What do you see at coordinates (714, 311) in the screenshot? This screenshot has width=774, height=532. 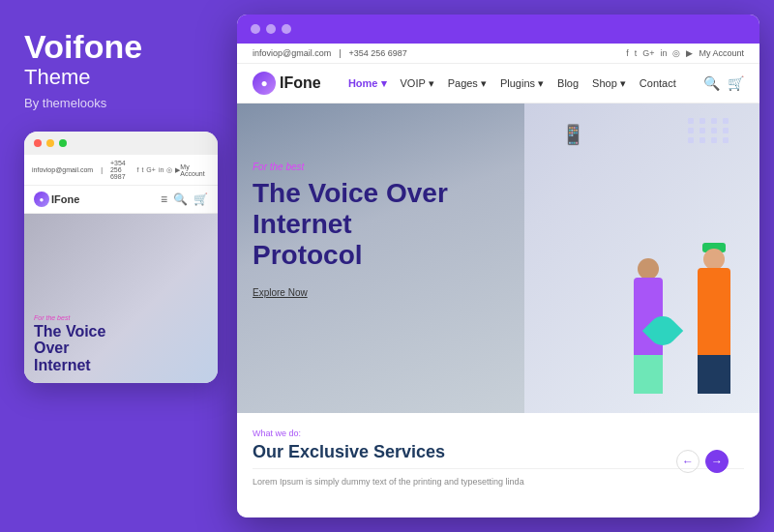 I see `boy-body` at bounding box center [714, 311].